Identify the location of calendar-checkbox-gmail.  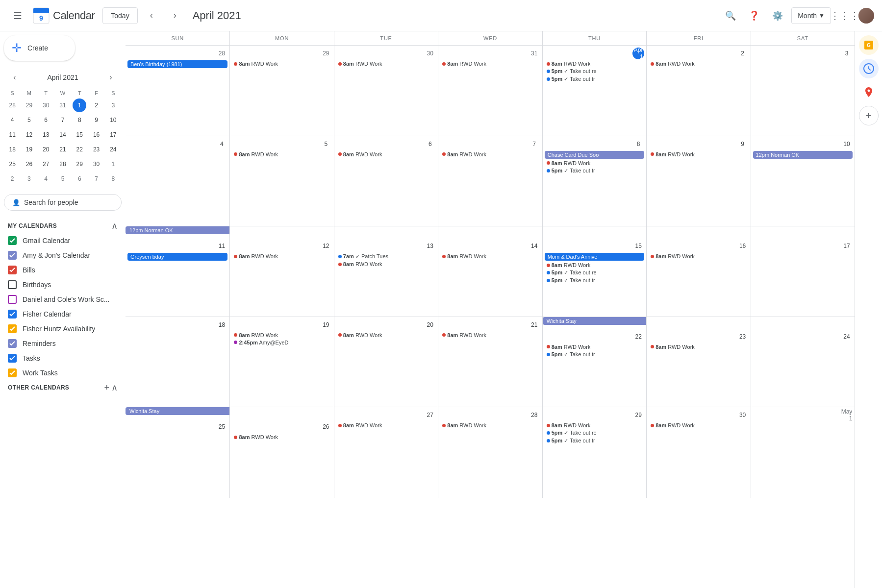
(12, 241).